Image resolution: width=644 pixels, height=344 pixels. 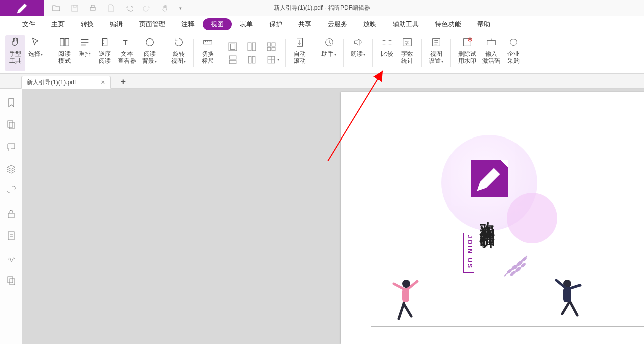 I want to click on enterprise-button: 企业 采购, so click(x=513, y=53).